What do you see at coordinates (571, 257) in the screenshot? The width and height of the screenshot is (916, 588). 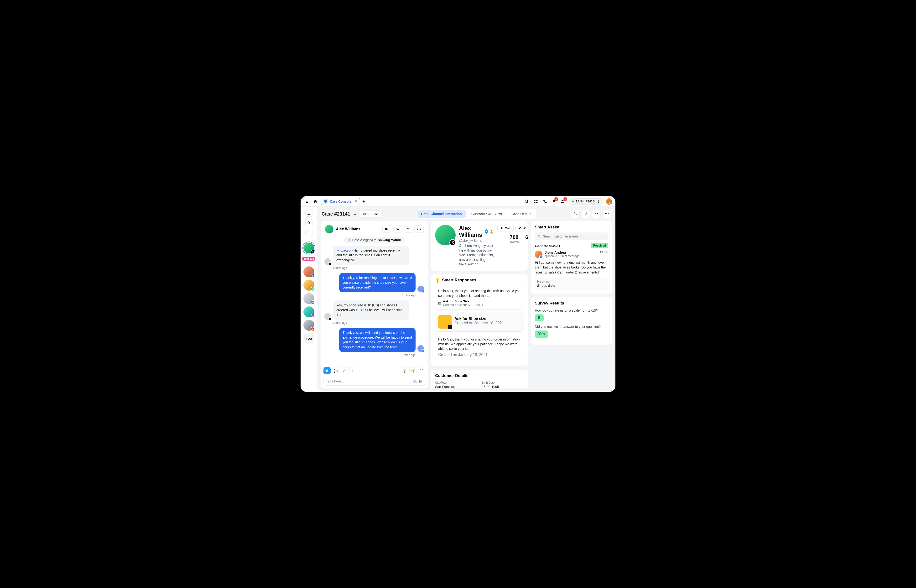 I see `smart-assist-card: Smart Assist Case #3784921 Resolved Jion…` at bounding box center [571, 257].